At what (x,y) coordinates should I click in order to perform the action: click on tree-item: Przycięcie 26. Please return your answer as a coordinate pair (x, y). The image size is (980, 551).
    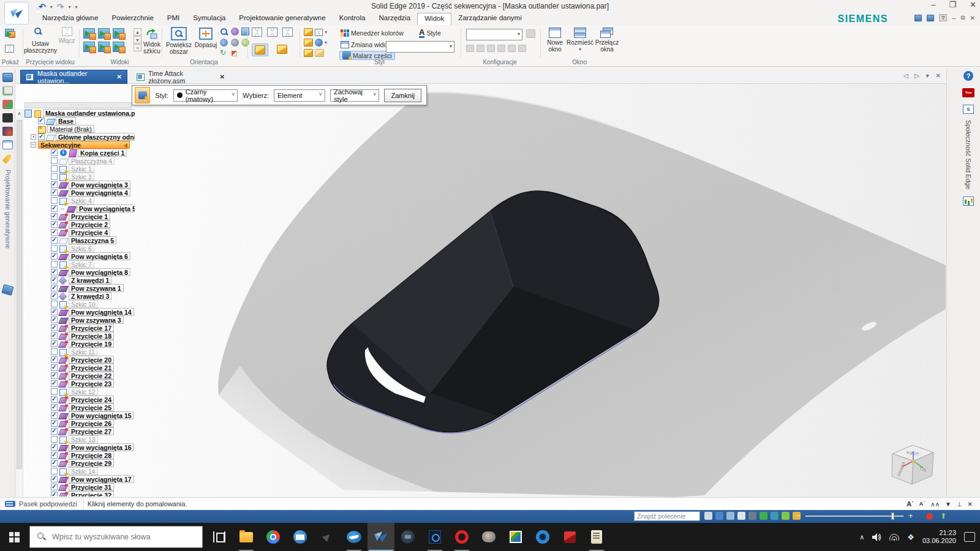
    Looking at the image, I should click on (75, 424).